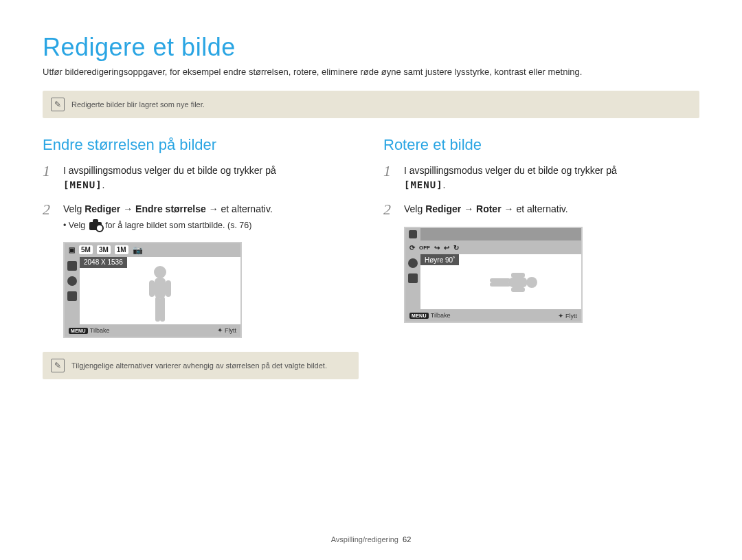 The height and width of the screenshot is (560, 742). I want to click on rotate-right-icon: ↪, so click(437, 247).